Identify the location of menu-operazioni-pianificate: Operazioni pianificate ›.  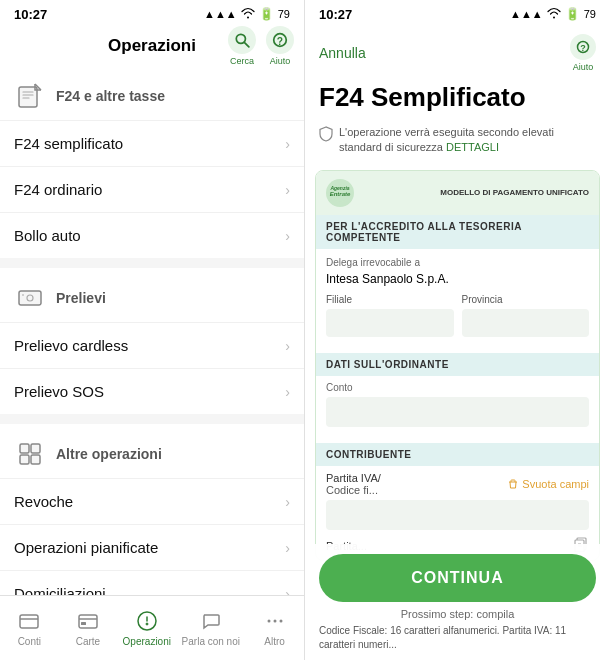
(152, 547).